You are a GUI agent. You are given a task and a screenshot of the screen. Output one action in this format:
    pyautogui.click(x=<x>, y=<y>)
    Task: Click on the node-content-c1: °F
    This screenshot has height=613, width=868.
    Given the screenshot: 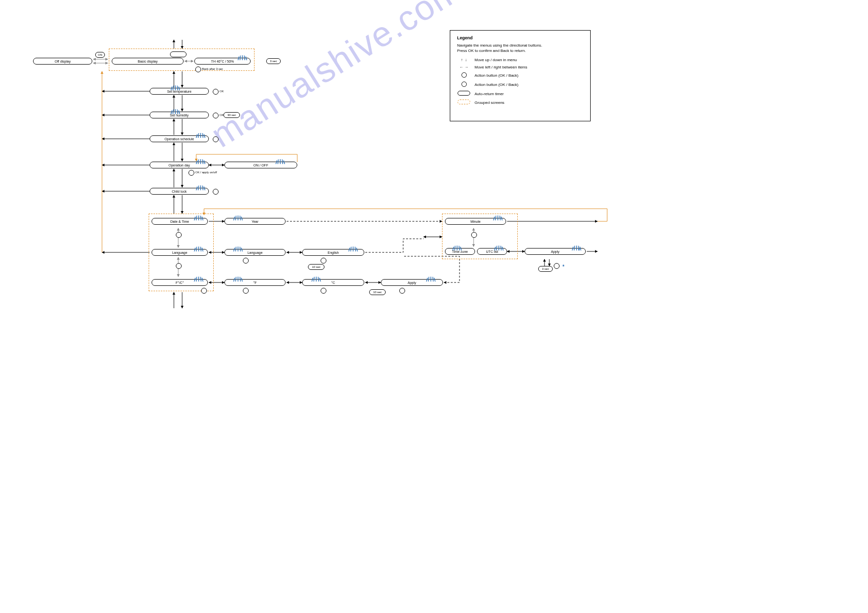 What is the action you would take?
    pyautogui.click(x=255, y=282)
    